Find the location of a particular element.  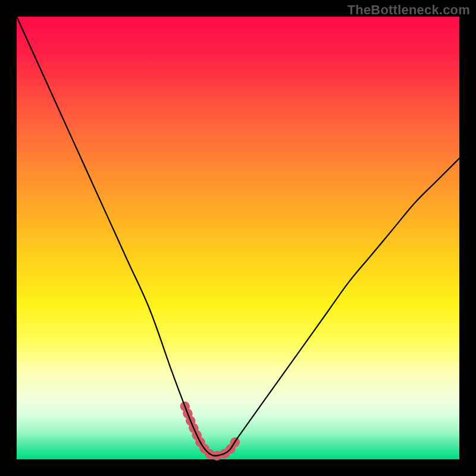

attribution-label: TheBottleneck.com is located at coordinates (409, 10).